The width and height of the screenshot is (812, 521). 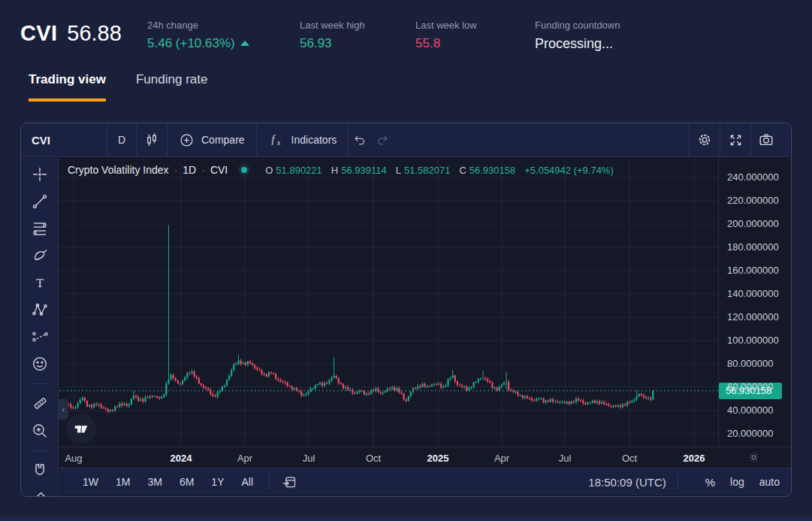 I want to click on time-axis: Aug2024AprJulOct2025AprJulOct2026, so click(x=425, y=457).